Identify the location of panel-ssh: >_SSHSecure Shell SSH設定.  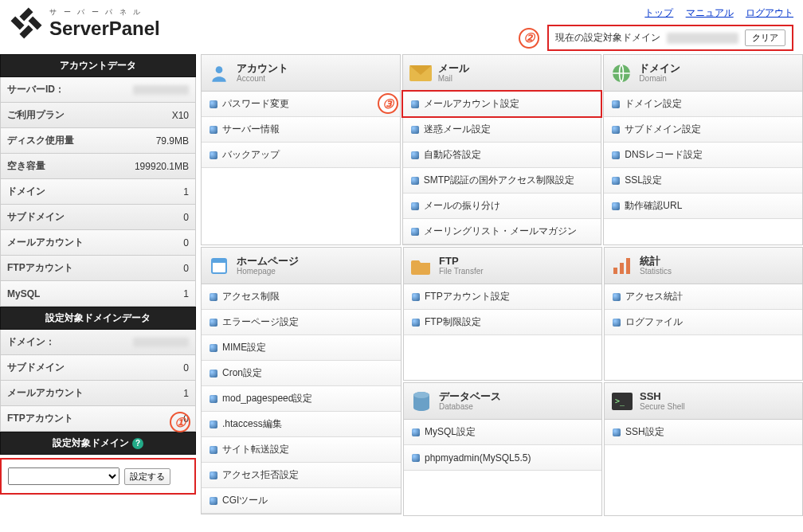
(703, 449).